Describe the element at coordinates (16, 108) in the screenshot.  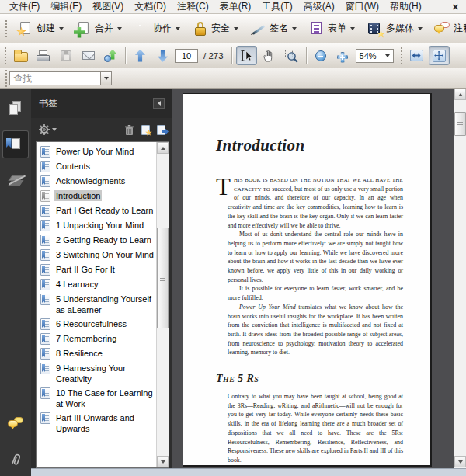
I see `pages-panel-button` at that location.